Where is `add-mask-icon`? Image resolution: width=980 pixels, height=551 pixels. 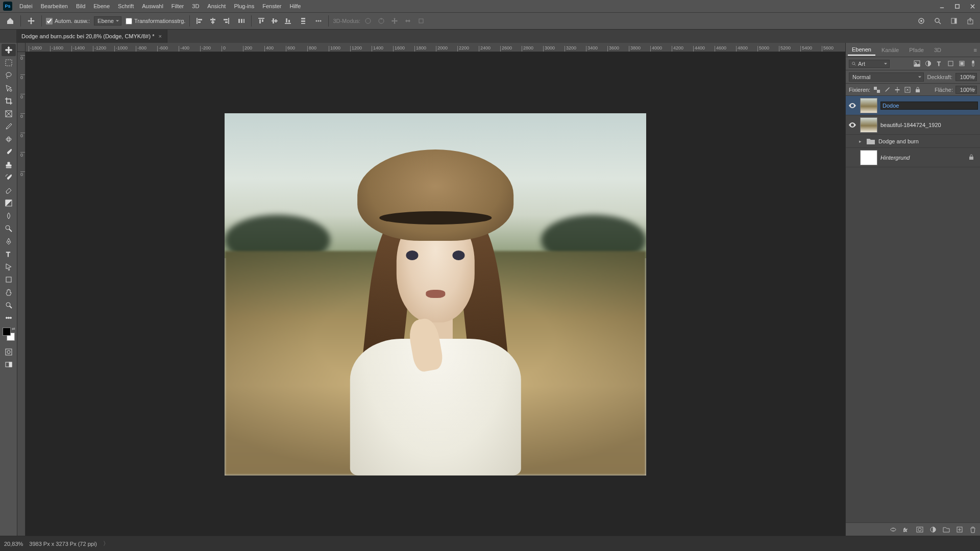
add-mask-icon is located at coordinates (920, 530).